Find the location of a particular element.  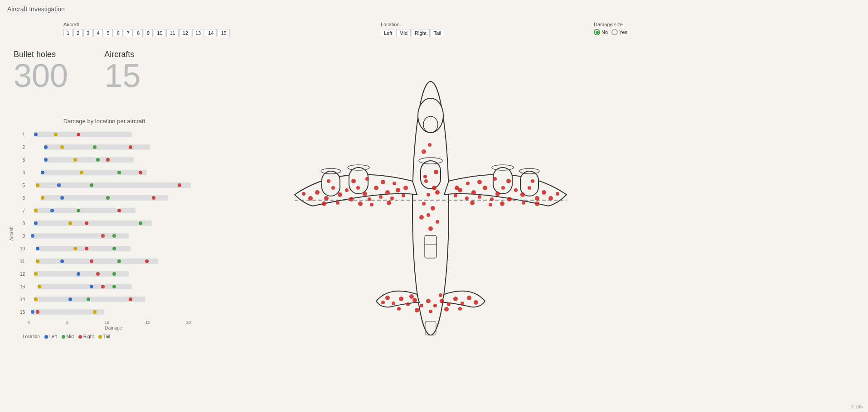

legend: Location LeftMidRightTail is located at coordinates (111, 337).